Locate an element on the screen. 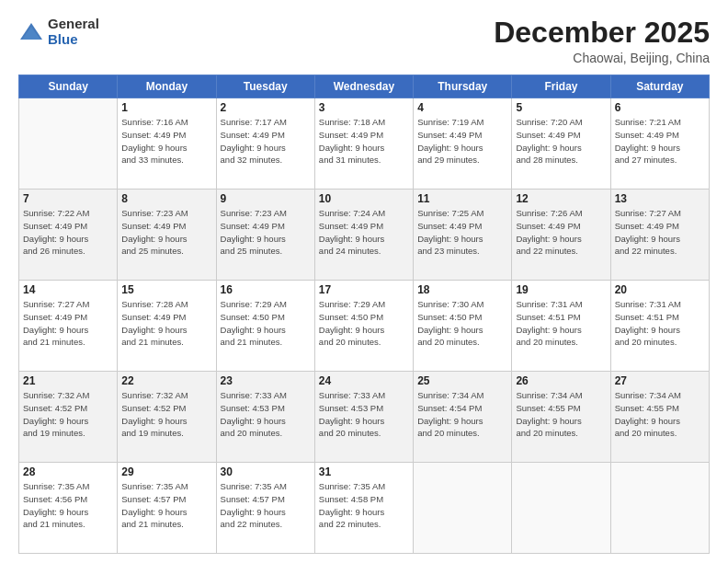 This screenshot has width=728, height=563. col-header-wednesday: Wednesday is located at coordinates (364, 86).